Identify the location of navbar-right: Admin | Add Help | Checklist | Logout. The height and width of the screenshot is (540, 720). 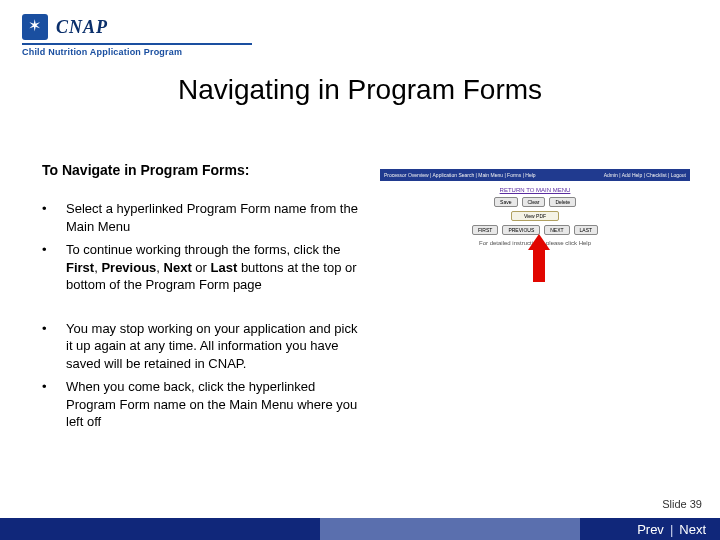
(645, 175).